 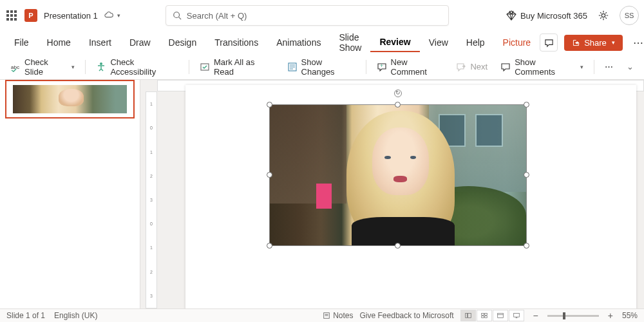 What do you see at coordinates (398, 93) in the screenshot?
I see `rotation-handle` at bounding box center [398, 93].